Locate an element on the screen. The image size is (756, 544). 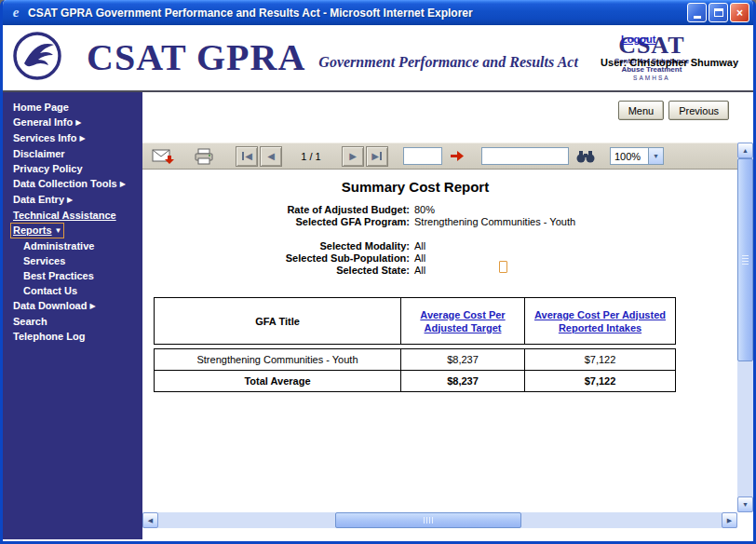
zoom-dropdown-icon: ▼ is located at coordinates (655, 156).